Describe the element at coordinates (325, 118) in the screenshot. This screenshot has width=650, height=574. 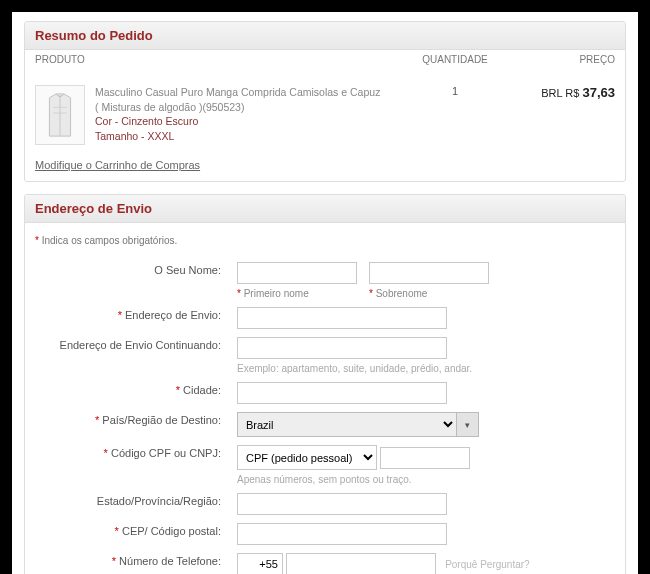
I see `order-item-row: Masculino Casual Puro Manga Comprida Cam…` at that location.